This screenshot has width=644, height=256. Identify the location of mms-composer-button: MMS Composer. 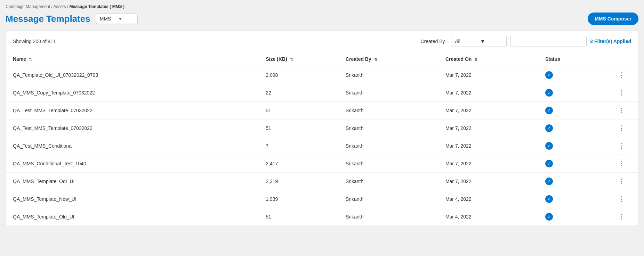
(613, 19).